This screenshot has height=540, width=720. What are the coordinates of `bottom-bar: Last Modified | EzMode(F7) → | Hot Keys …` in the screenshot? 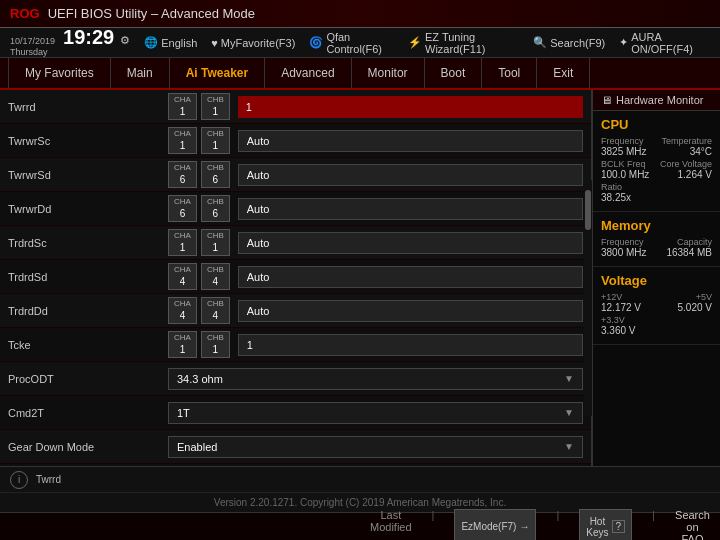 It's located at (360, 526).